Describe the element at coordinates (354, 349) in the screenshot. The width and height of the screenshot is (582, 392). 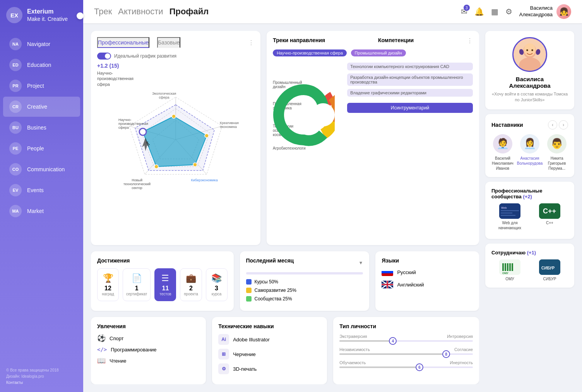
I see `slider-left-2: Независимость` at that location.